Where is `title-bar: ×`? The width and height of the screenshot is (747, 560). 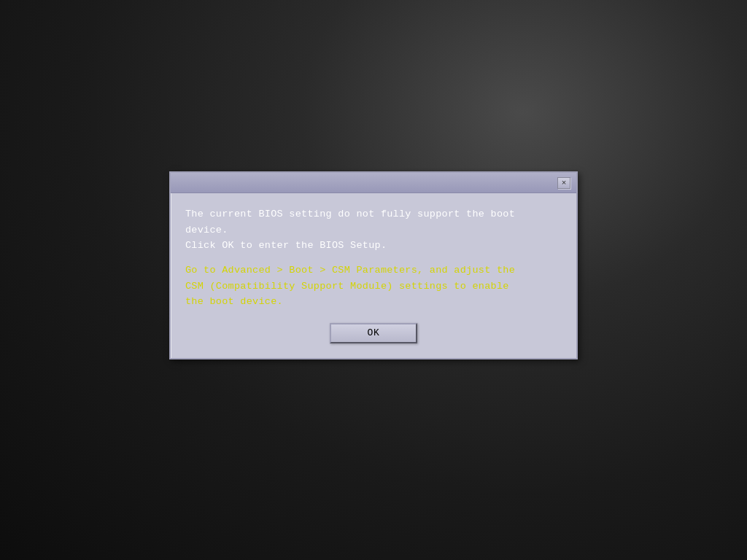
title-bar: × is located at coordinates (374, 183).